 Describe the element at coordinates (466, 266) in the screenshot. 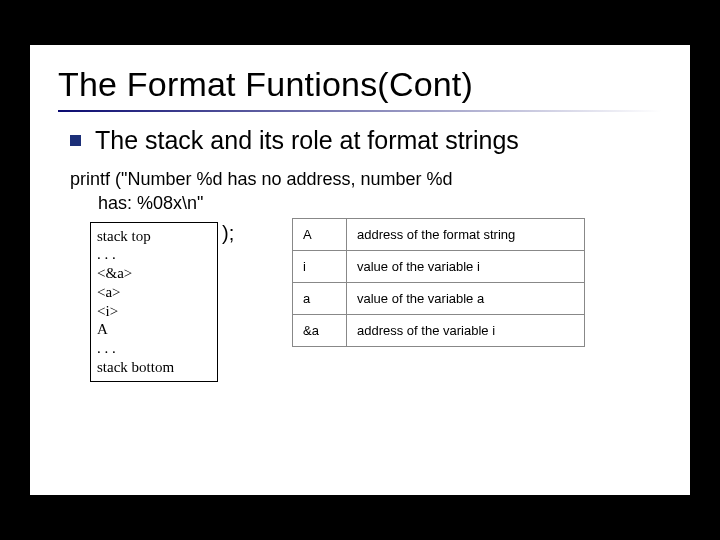

I see `legend-value: value of the variable i` at that location.